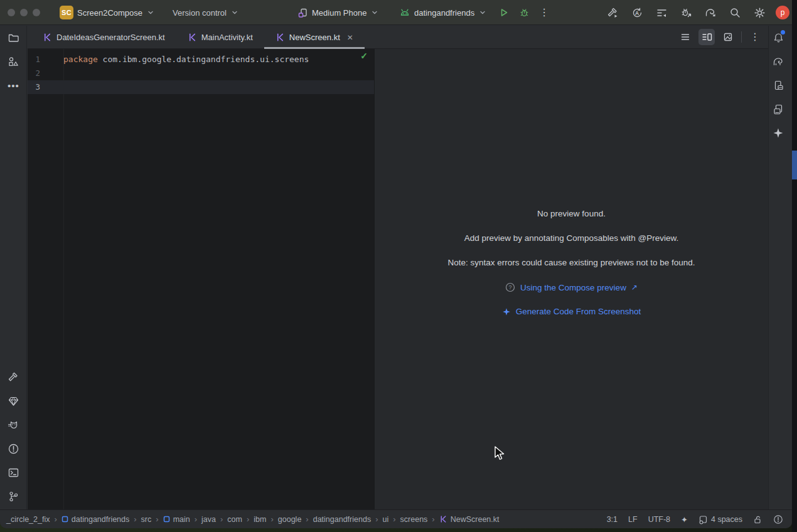 This screenshot has height=532, width=797. What do you see at coordinates (728, 37) in the screenshot?
I see `design-view-button` at bounding box center [728, 37].